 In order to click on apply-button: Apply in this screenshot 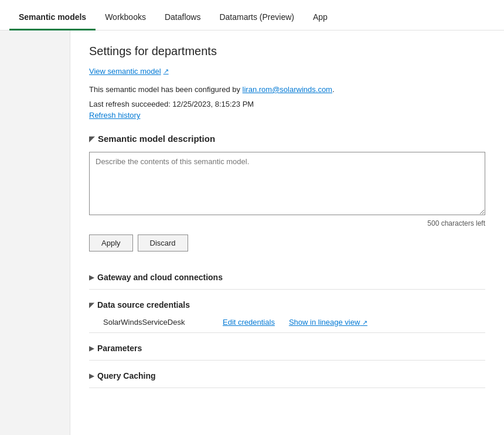, I will do `click(111, 243)`.